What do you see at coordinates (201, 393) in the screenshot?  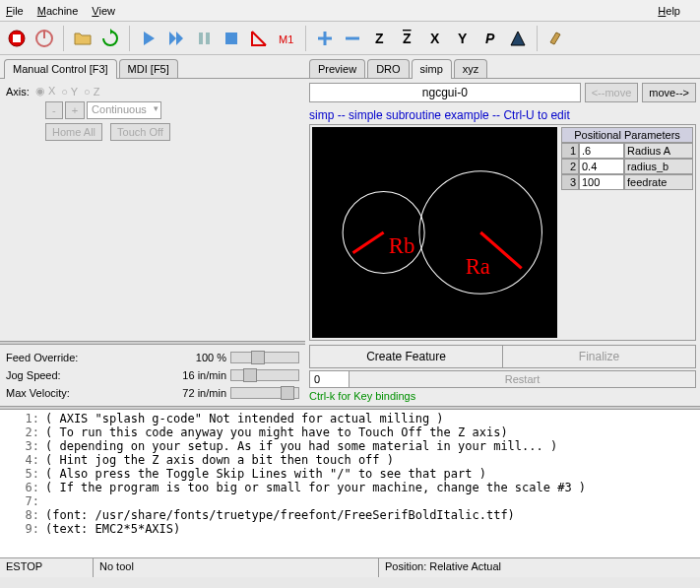 I see `max-velocity-value: 72 in/min` at bounding box center [201, 393].